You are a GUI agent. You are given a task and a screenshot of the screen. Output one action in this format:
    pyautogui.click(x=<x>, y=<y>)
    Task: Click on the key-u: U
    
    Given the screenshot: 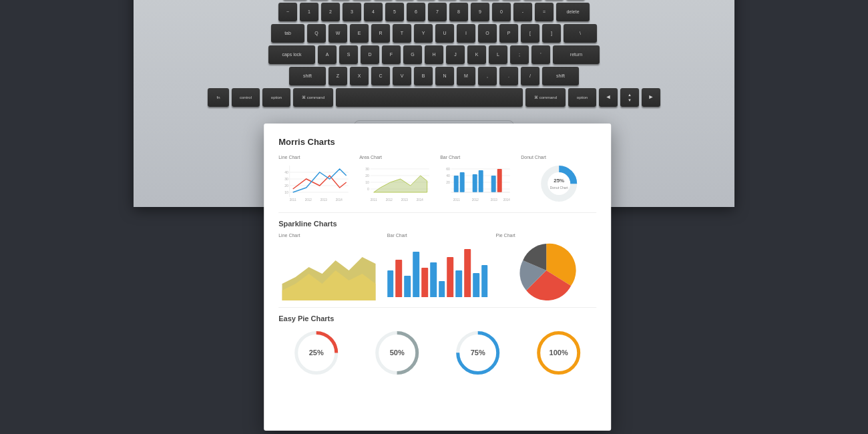 What is the action you would take?
    pyautogui.click(x=445, y=33)
    